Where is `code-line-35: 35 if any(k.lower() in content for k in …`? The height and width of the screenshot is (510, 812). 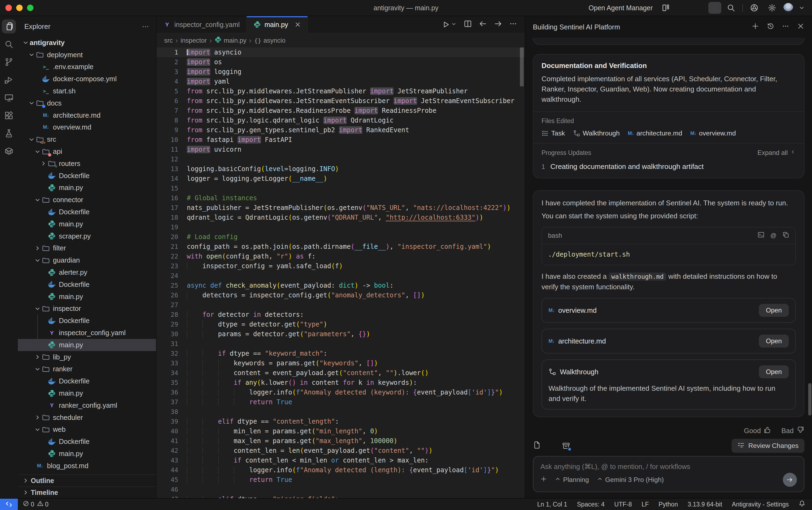 code-line-35: 35 if any(k.lower() in content for k in … is located at coordinates (341, 383).